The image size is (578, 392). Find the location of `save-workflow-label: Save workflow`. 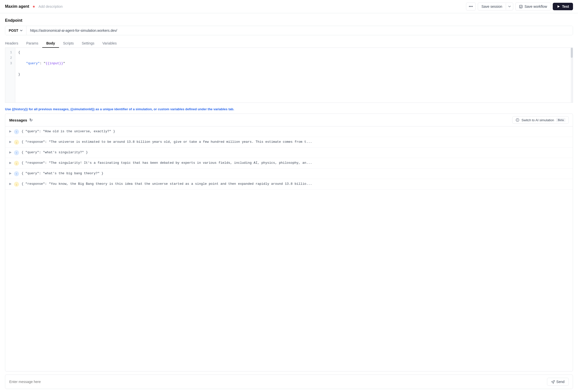

save-workflow-label: Save workflow is located at coordinates (536, 6).